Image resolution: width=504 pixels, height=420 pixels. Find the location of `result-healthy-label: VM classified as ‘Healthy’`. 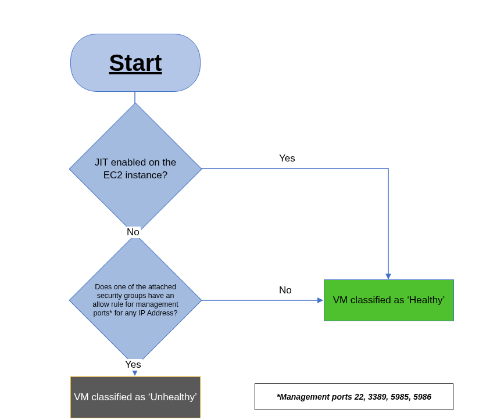

result-healthy-label: VM classified as ‘Healthy’ is located at coordinates (389, 300).